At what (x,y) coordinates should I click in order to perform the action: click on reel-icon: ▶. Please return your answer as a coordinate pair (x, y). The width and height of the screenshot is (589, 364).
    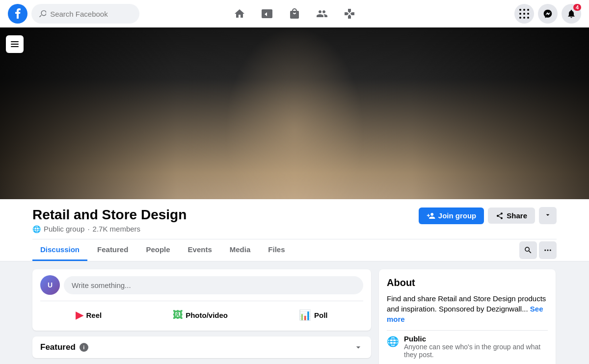
    Looking at the image, I should click on (80, 315).